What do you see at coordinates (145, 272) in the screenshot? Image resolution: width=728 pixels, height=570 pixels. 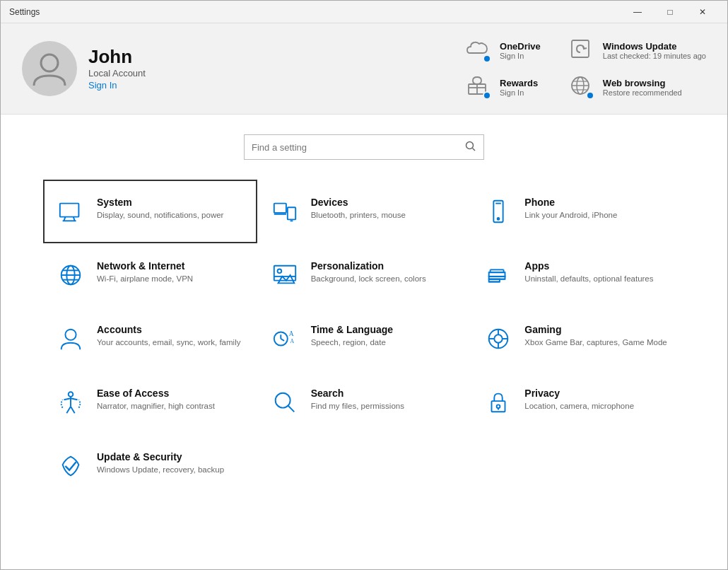 I see `network-text: Network & Internet Wi-Fi, airplane mode,…` at bounding box center [145, 272].